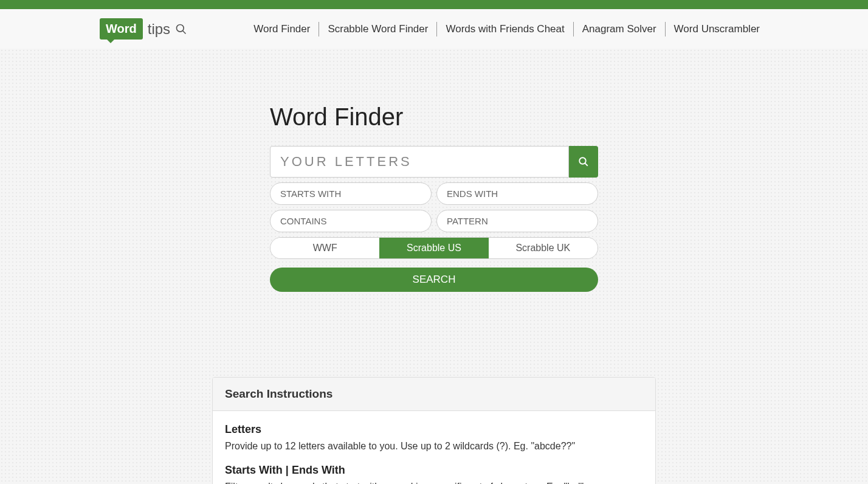  What do you see at coordinates (122, 29) in the screenshot?
I see `logo-word-badge: Word` at bounding box center [122, 29].